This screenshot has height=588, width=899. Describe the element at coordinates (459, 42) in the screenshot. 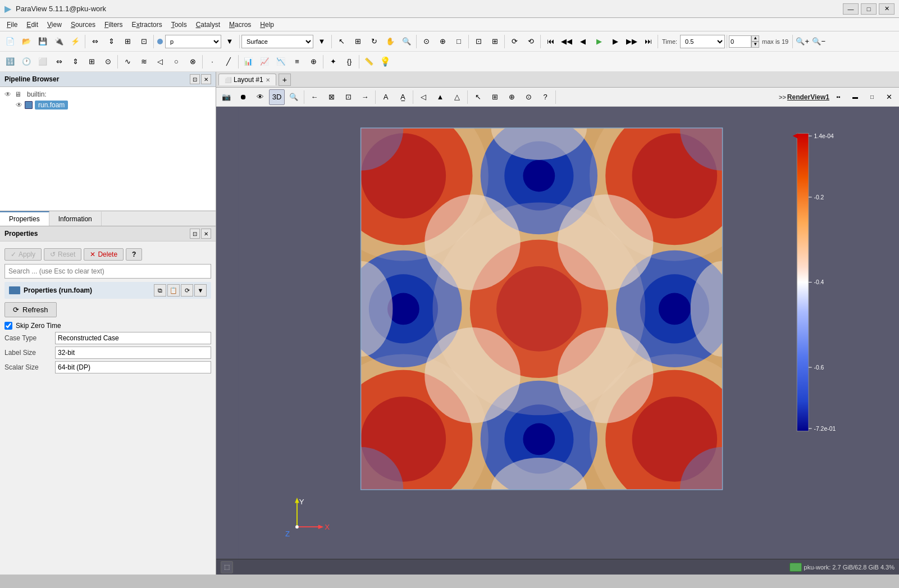

I see `zoom-box-button: □` at that location.